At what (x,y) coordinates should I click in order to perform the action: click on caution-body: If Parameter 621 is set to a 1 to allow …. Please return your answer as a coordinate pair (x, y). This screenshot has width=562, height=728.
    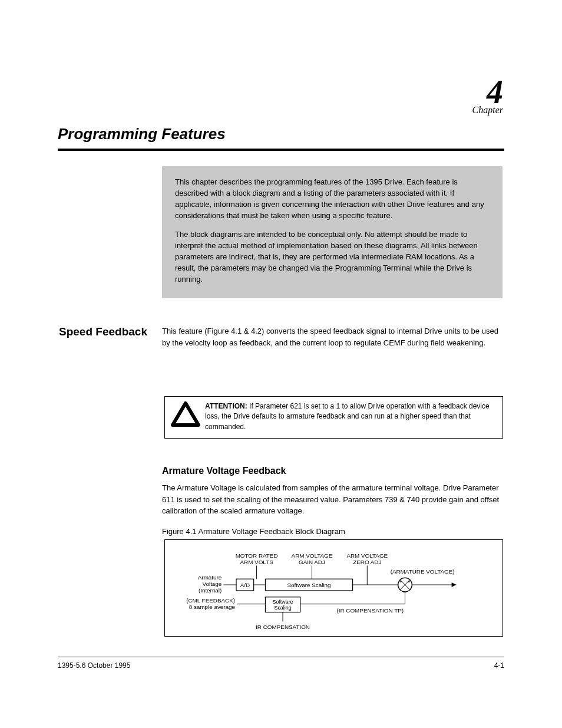
    Looking at the image, I should click on (348, 416).